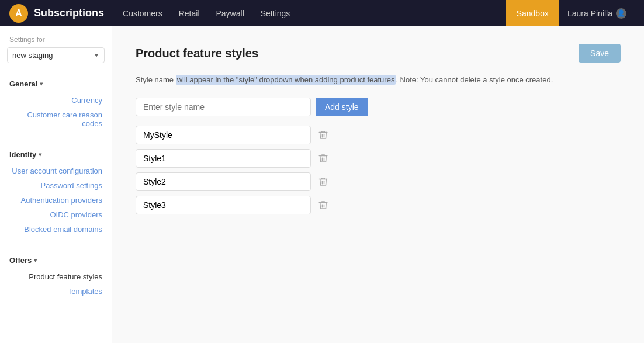 Image resolution: width=644 pixels, height=343 pixels. I want to click on settings-dropdown: new staging ▼, so click(56, 55).